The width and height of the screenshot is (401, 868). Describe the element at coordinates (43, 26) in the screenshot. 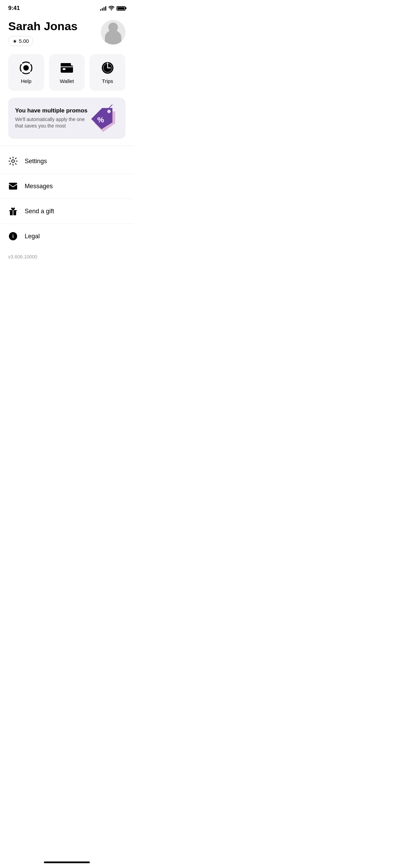

I see `user-name: Sarah Jonas` at that location.